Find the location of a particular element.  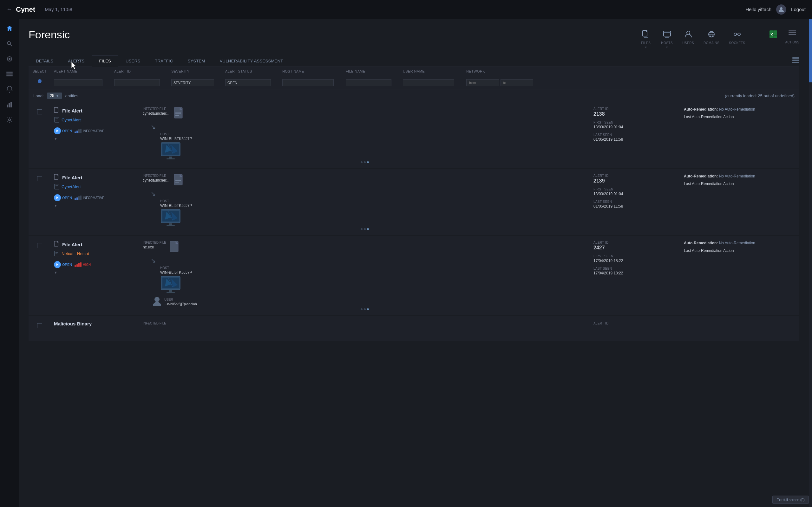

infected-label-4: INFECTED FILE is located at coordinates (154, 323).